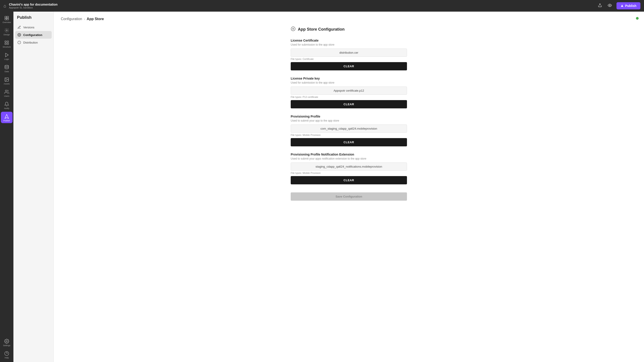  What do you see at coordinates (321, 29) in the screenshot?
I see `config-header-title: App Store Configuration` at bounding box center [321, 29].